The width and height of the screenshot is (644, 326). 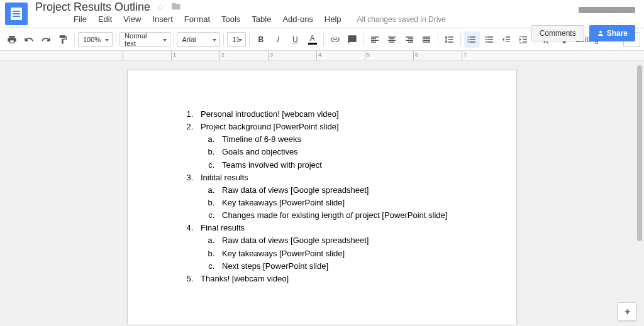 I want to click on bold-button: B, so click(x=260, y=40).